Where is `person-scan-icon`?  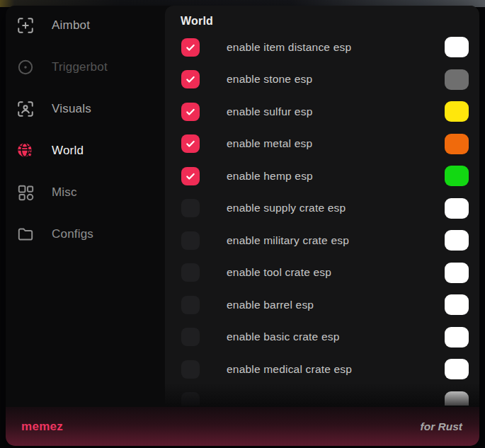 person-scan-icon is located at coordinates (25, 109).